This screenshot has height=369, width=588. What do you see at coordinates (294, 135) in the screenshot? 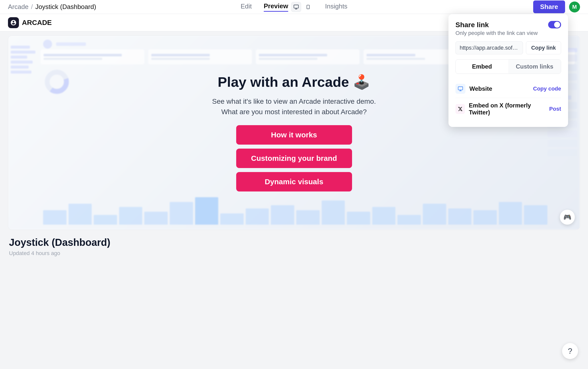
I see `btn-how-it-works: How it works` at bounding box center [294, 135].